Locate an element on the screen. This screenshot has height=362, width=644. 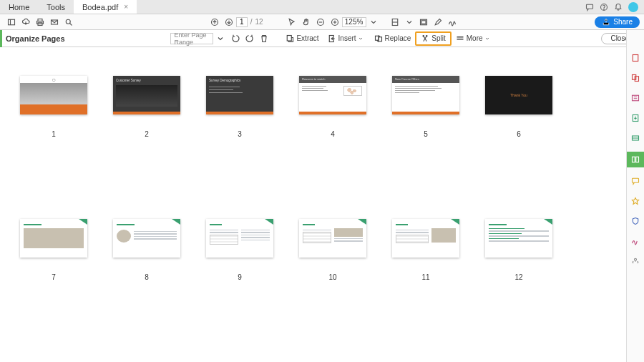
protect-icon is located at coordinates (635, 221).